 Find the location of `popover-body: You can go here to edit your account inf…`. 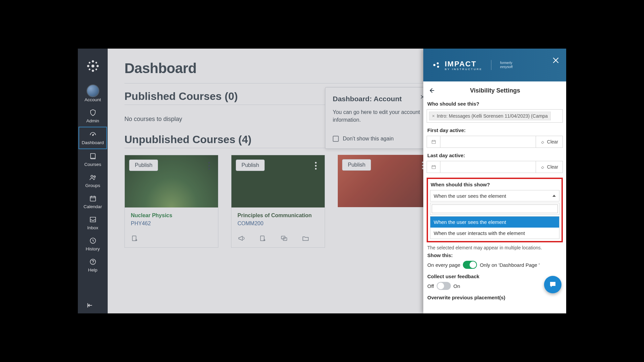

popover-body: You can go here to edit your account inf… is located at coordinates (379, 116).